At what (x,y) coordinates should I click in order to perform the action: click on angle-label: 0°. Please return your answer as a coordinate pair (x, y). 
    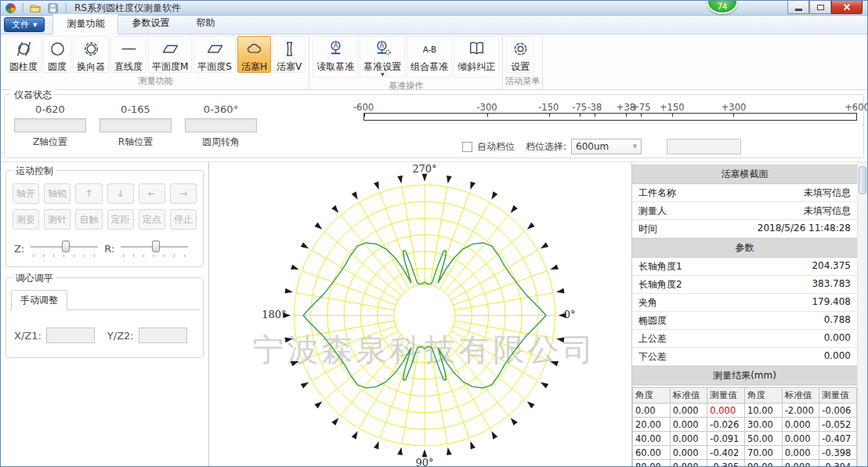
    Looking at the image, I should click on (570, 315).